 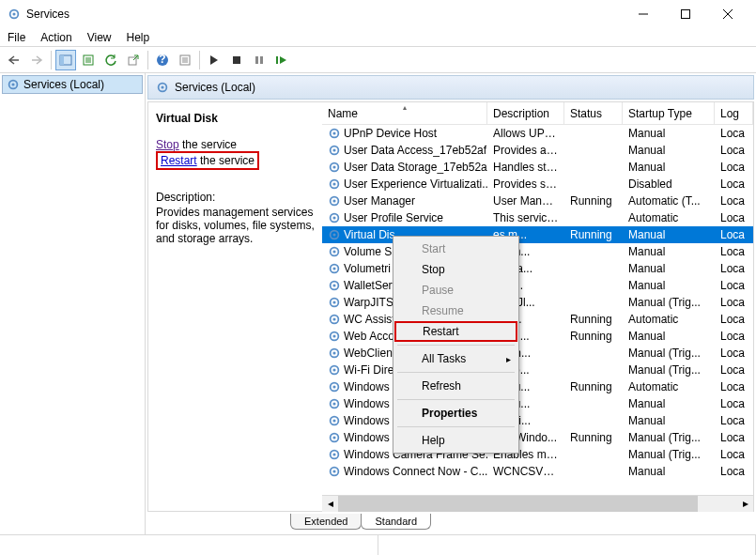 I want to click on col-status: Status, so click(x=594, y=113).